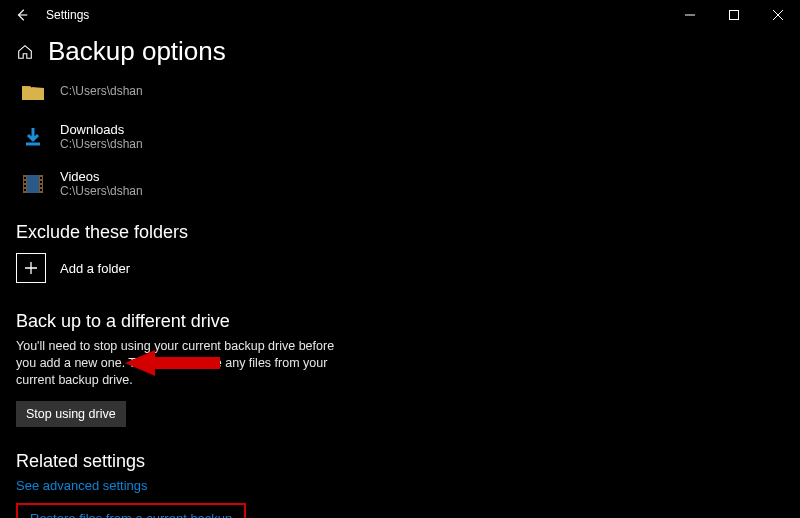 Image resolution: width=800 pixels, height=518 pixels. I want to click on related-settings-heading: Related settings, so click(400, 462).